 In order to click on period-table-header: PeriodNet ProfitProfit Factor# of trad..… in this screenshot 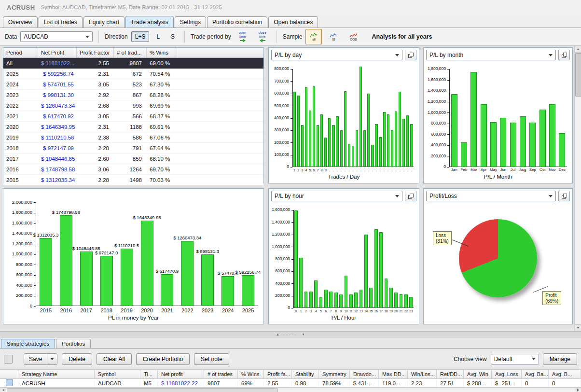, I will do `click(133, 53)`.